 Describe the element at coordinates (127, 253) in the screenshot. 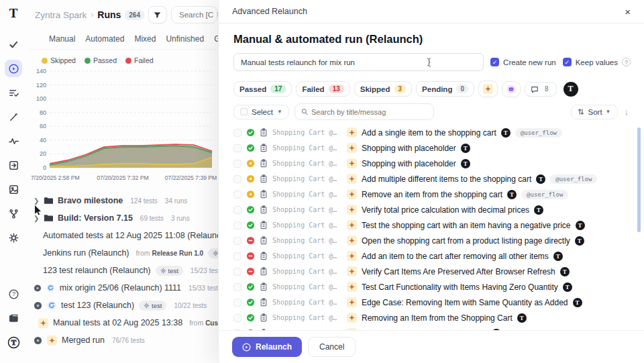

I see `run-row: Jenkins run (Relaunch) from Release Run …` at that location.